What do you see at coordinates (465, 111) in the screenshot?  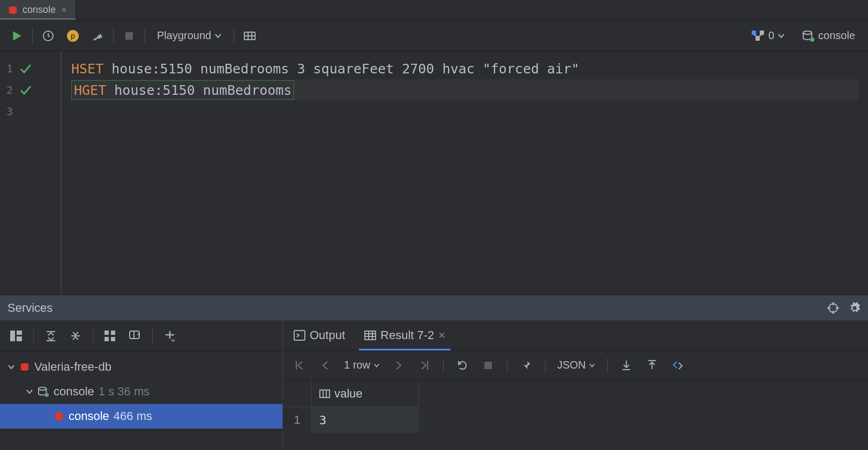 I see `code-line` at bounding box center [465, 111].